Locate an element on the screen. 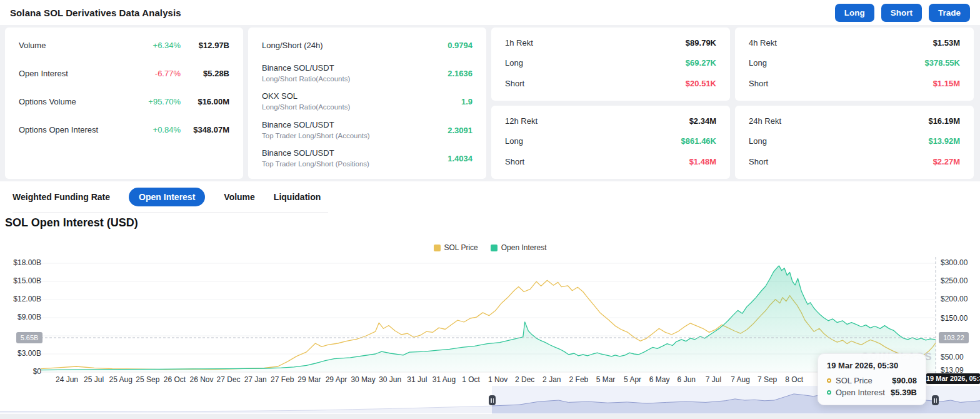 This screenshot has width=980, height=419. rekt-title: 12h Rekt is located at coordinates (521, 121).